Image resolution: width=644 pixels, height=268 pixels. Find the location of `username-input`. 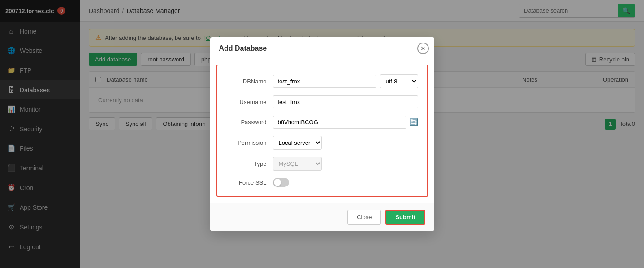

username-input is located at coordinates (346, 102).